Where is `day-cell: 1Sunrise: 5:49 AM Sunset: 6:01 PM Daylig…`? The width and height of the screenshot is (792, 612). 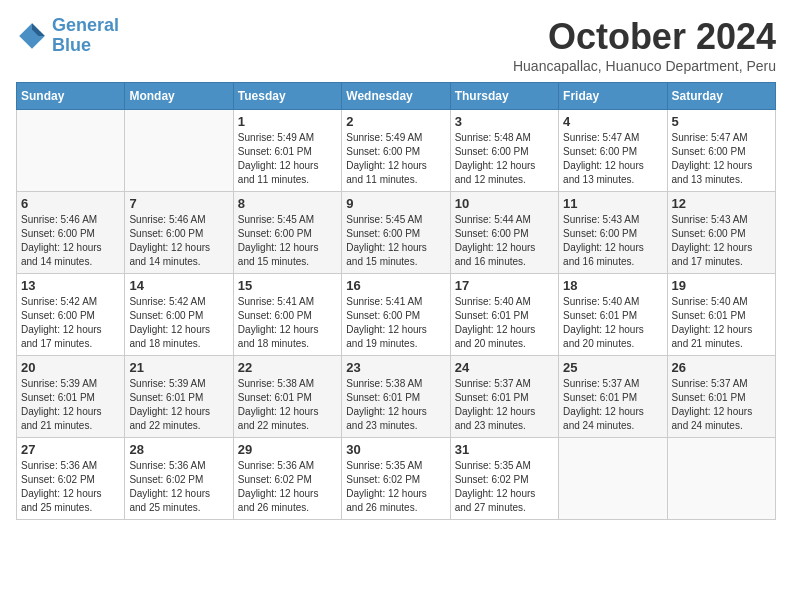 day-cell: 1Sunrise: 5:49 AM Sunset: 6:01 PM Daylig… is located at coordinates (287, 151).